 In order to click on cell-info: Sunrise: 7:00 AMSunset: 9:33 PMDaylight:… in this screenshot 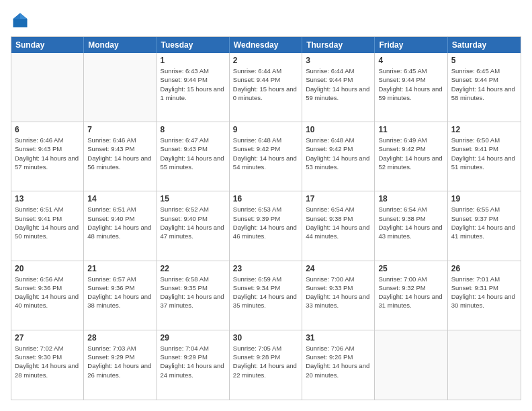, I will do `click(339, 293)`.